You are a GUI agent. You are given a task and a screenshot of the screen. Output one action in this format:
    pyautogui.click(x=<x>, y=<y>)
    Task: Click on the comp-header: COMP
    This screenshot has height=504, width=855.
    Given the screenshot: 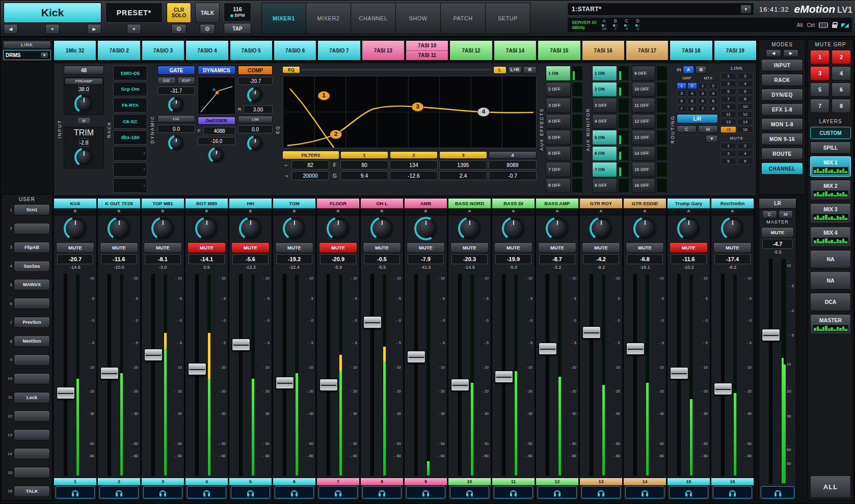 What is the action you would take?
    pyautogui.click(x=255, y=70)
    